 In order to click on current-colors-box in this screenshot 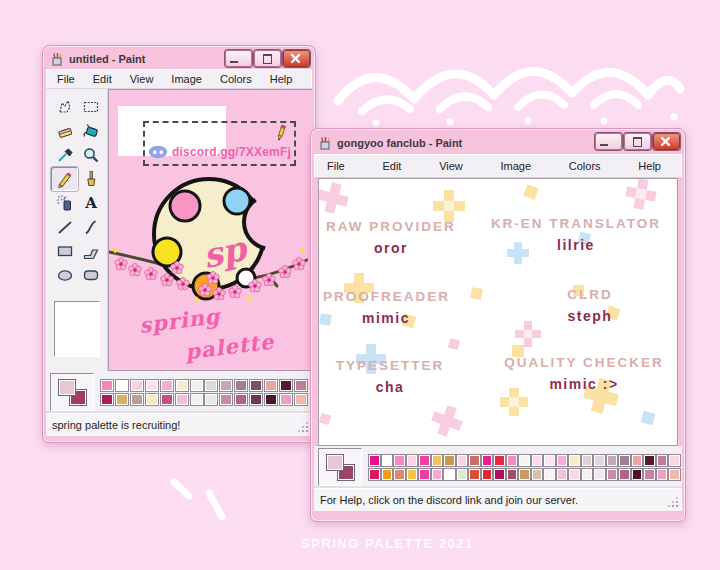, I will do `click(72, 392)`.